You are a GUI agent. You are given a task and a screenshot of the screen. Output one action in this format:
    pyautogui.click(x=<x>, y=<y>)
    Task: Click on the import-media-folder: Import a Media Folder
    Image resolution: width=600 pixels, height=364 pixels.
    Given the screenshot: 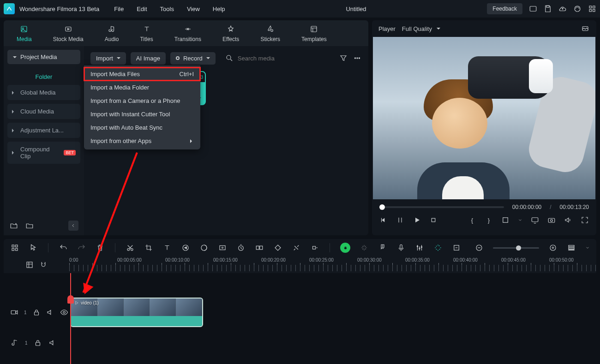 What is the action you would take?
    pyautogui.click(x=142, y=88)
    